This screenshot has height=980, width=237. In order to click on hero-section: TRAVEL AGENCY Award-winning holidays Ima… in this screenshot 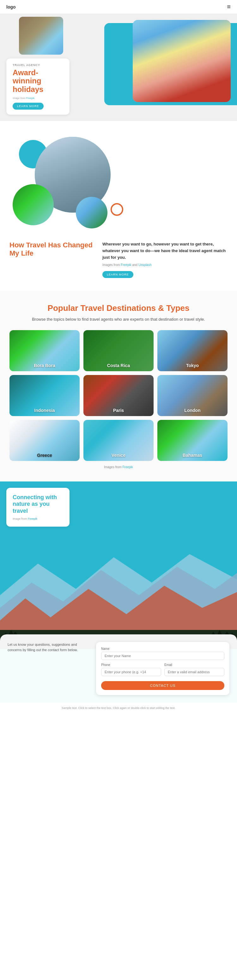, I will do `click(119, 67)`.